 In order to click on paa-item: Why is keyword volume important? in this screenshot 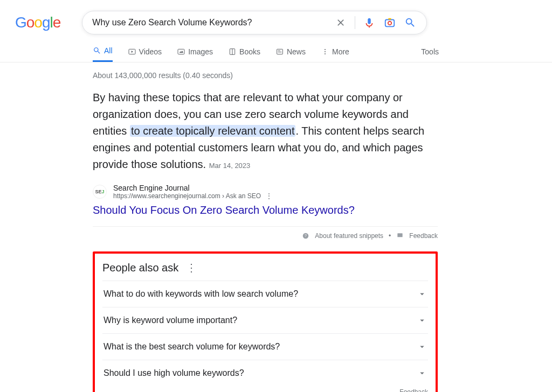, I will do `click(265, 320)`.